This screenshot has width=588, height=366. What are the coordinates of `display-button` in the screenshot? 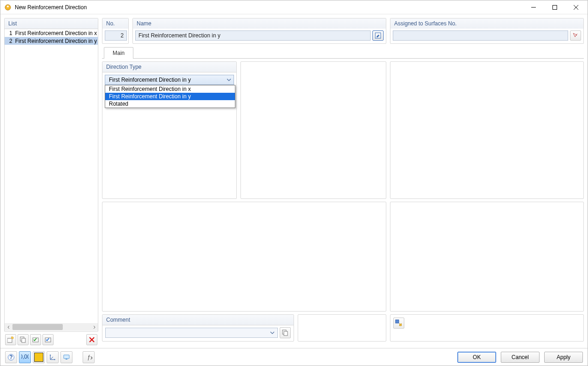 It's located at (66, 357).